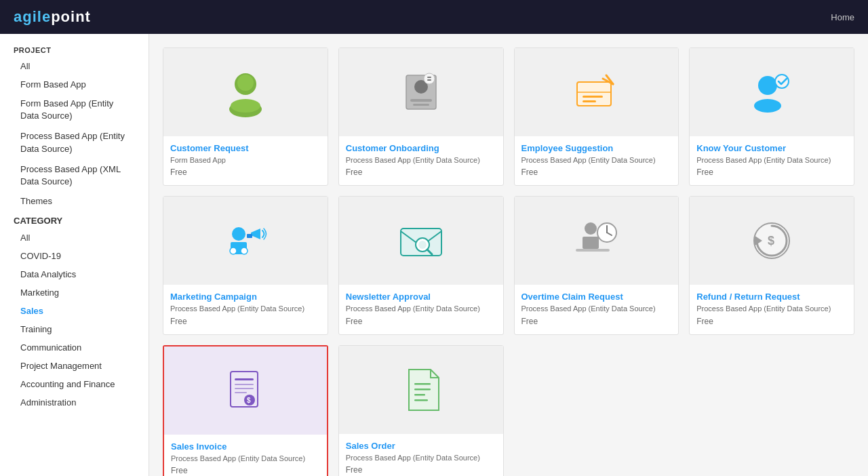 The height and width of the screenshot is (476, 868). I want to click on app-icon-sales-order, so click(421, 390).